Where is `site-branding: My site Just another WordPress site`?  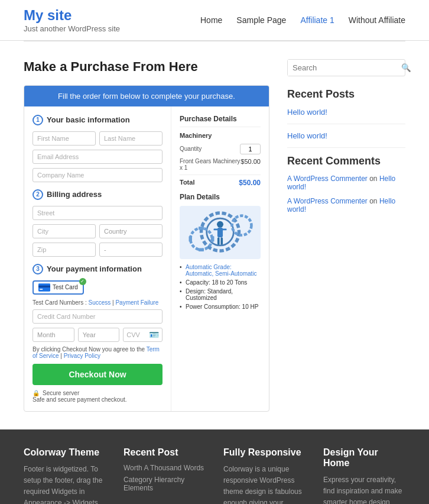
site-branding: My site Just another WordPress site is located at coordinates (72, 20).